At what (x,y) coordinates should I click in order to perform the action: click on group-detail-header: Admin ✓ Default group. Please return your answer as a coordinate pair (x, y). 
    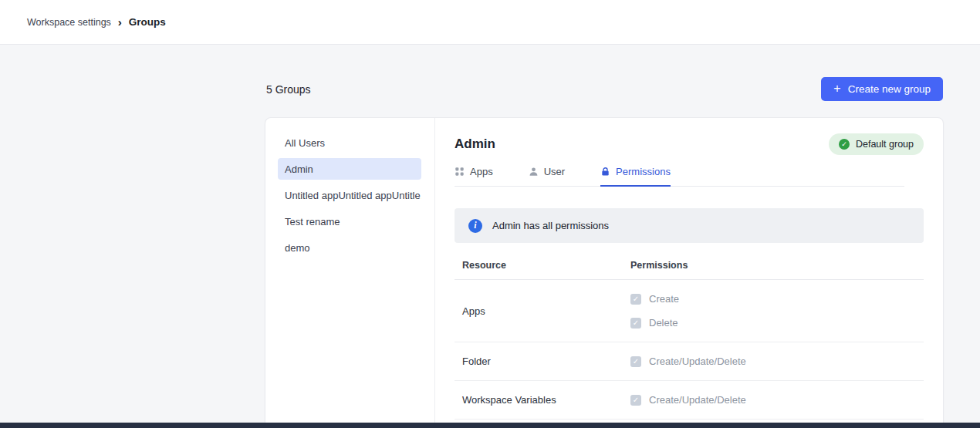
    Looking at the image, I should click on (689, 144).